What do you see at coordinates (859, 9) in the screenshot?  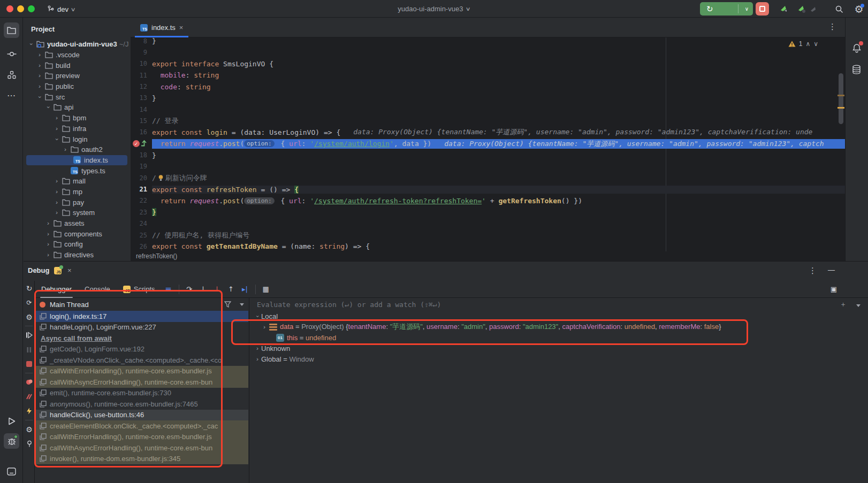 I see `settings-gear-icon: ⚙` at bounding box center [859, 9].